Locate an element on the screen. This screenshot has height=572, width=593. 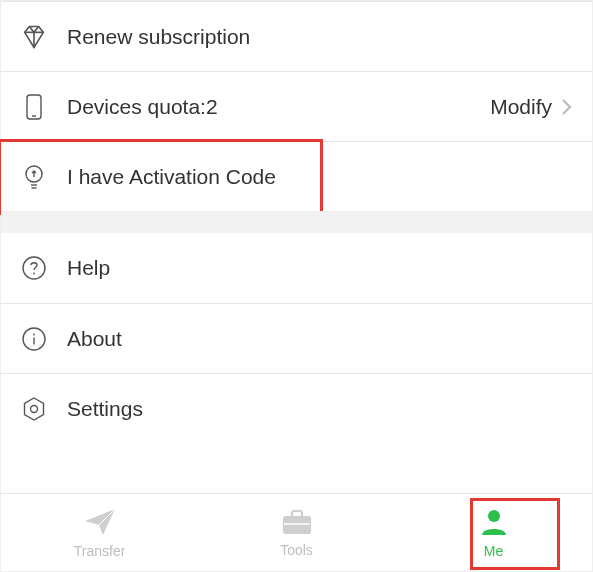
settings-row: Settings is located at coordinates (296, 408).